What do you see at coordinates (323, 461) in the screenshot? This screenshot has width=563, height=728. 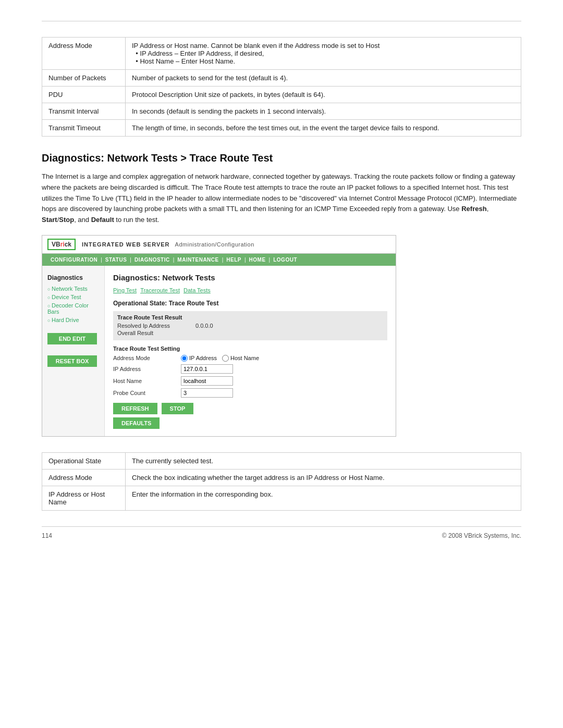 I see `row-value: The currently selected test.` at bounding box center [323, 461].